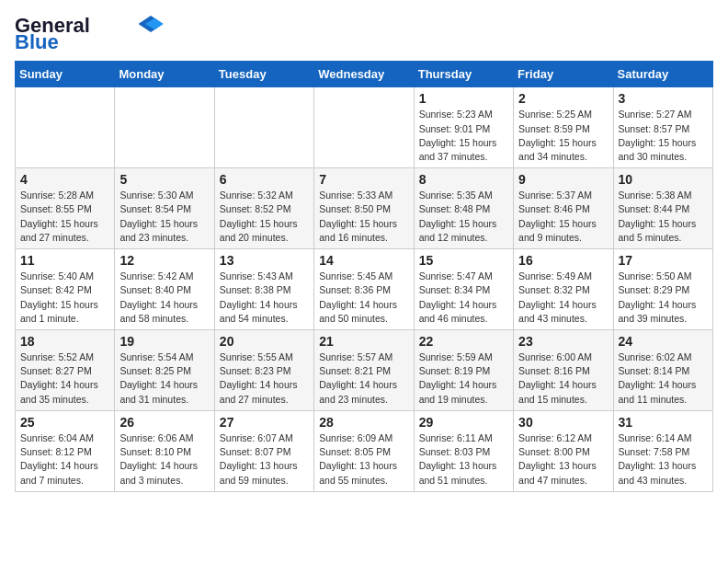  Describe the element at coordinates (364, 422) in the screenshot. I see `day-number: 28` at that location.